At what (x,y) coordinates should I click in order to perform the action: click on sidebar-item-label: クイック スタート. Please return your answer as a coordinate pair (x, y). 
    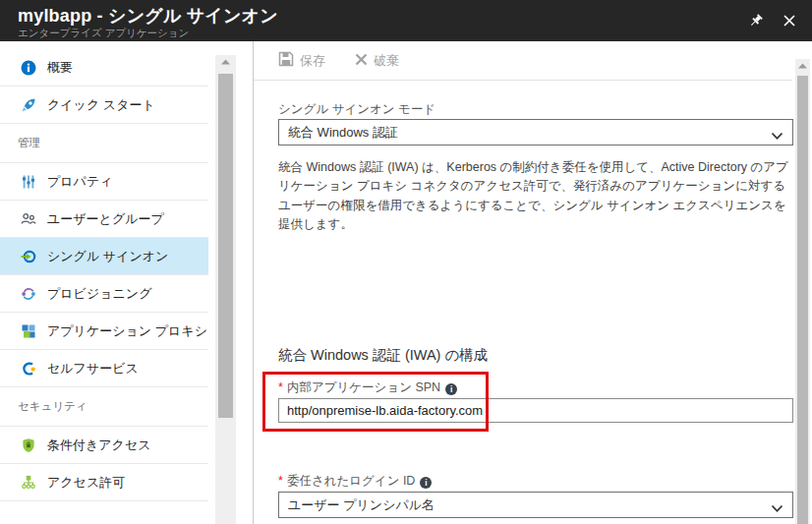
    Looking at the image, I should click on (101, 105).